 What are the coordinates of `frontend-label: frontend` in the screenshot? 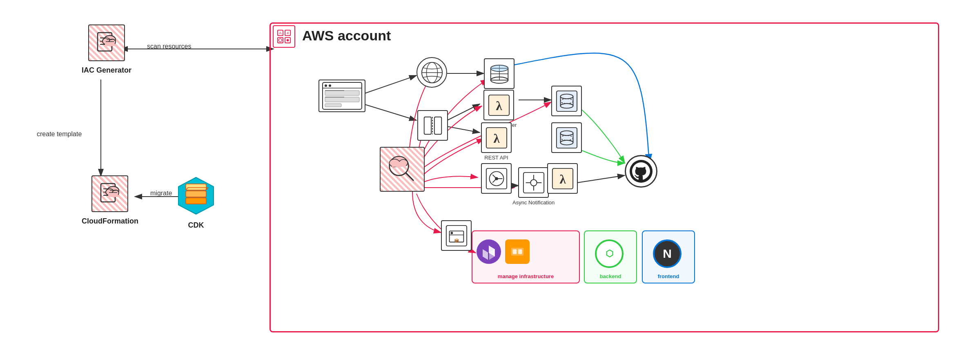 It's located at (668, 277).